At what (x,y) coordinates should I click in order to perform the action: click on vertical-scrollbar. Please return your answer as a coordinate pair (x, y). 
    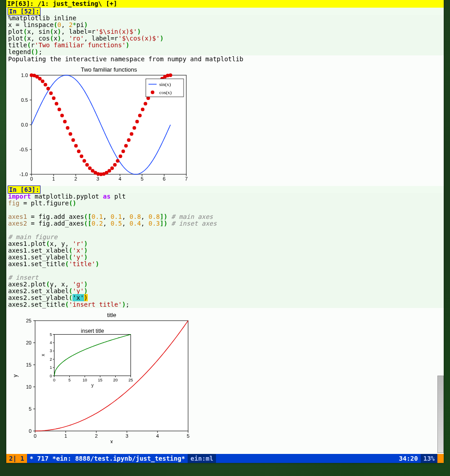
    Looking at the image, I should click on (441, 414).